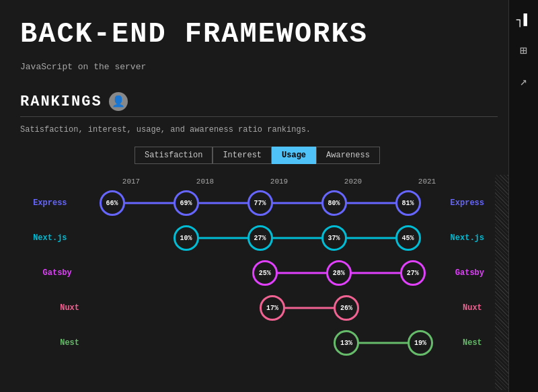 This screenshot has width=538, height=392. Describe the element at coordinates (523, 81) in the screenshot. I see `share-icon: ↗` at that location.